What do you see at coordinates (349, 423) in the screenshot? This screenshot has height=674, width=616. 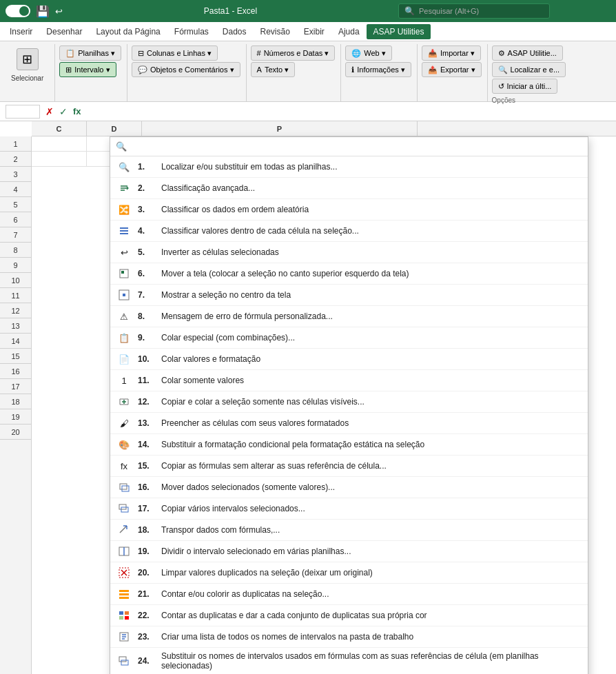 I see `dropdown-item: 🖌 13. Preencher as células com seus valo…` at bounding box center [349, 423].